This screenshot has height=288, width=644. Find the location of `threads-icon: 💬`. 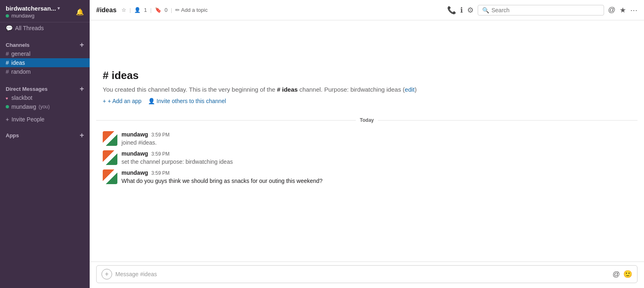

threads-icon: 💬 is located at coordinates (9, 28).